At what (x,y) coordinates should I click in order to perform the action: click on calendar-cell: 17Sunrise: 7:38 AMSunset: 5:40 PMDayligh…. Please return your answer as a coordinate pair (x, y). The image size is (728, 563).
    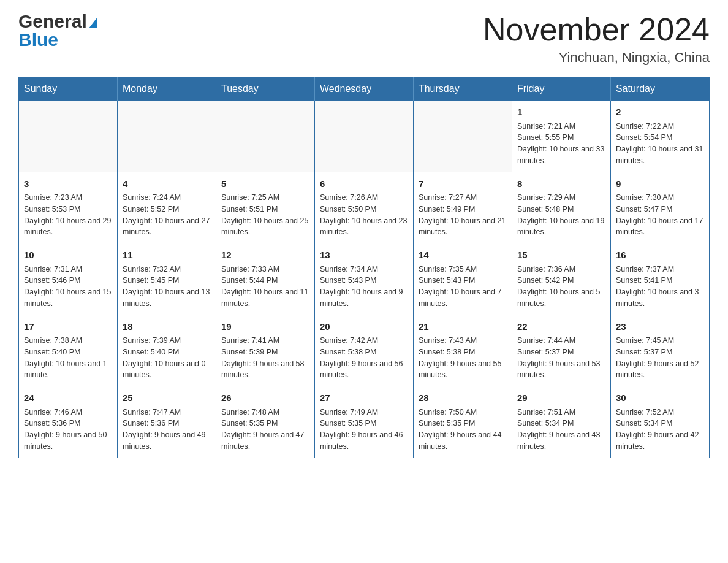
    Looking at the image, I should click on (69, 351).